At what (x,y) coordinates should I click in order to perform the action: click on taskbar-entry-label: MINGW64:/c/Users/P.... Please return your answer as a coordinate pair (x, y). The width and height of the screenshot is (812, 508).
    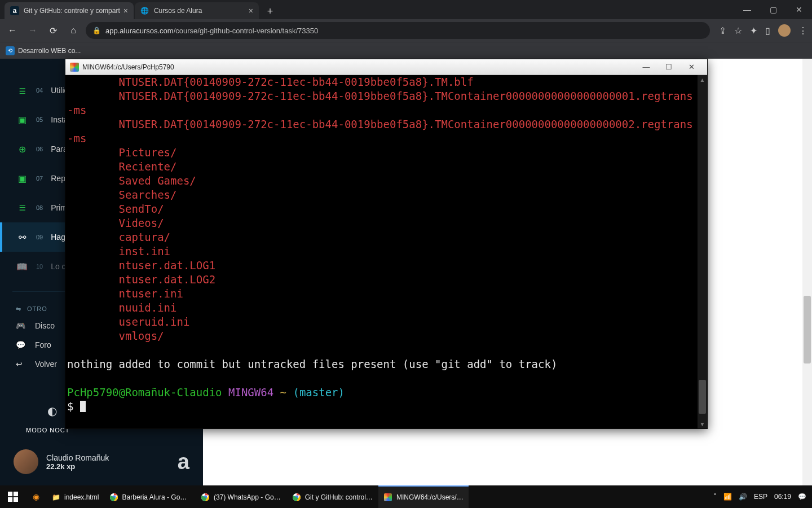
    Looking at the image, I should click on (430, 497).